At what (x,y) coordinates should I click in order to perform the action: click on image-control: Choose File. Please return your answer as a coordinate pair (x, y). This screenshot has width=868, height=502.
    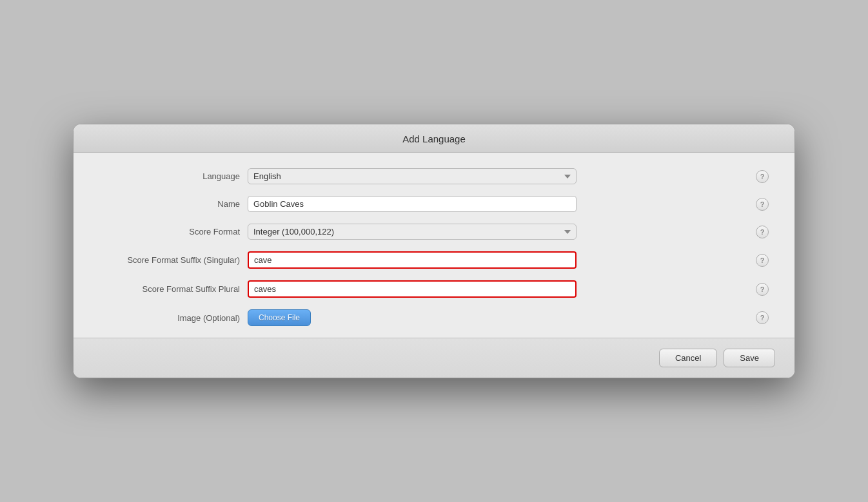
    Looking at the image, I should click on (498, 318).